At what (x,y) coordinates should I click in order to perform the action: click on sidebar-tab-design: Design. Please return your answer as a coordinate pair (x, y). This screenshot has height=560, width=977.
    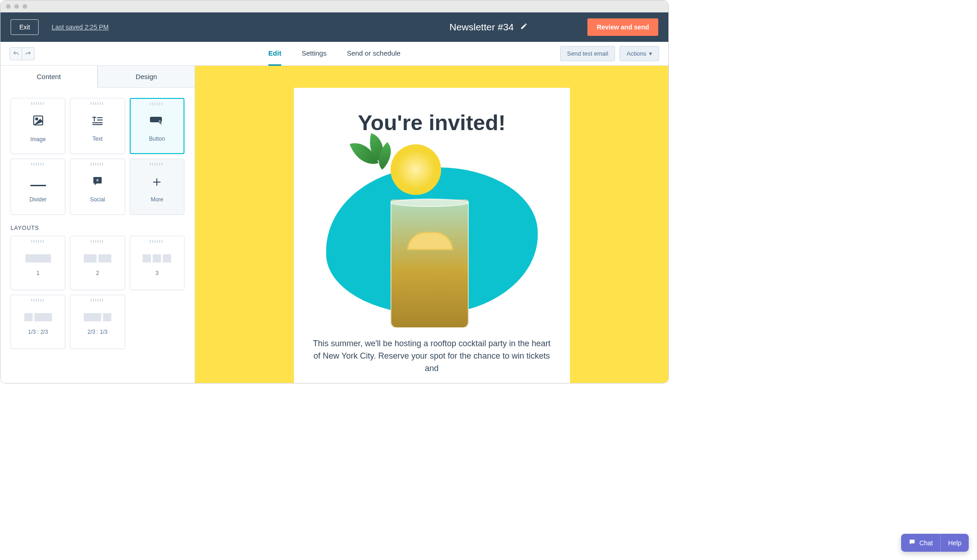
    Looking at the image, I should click on (146, 77).